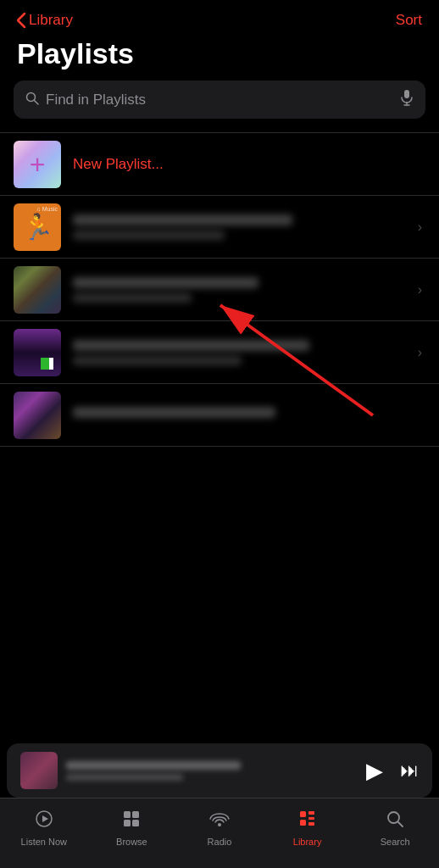 This screenshot has height=868, width=439. I want to click on new-playlist-thumbnail: +, so click(37, 164).